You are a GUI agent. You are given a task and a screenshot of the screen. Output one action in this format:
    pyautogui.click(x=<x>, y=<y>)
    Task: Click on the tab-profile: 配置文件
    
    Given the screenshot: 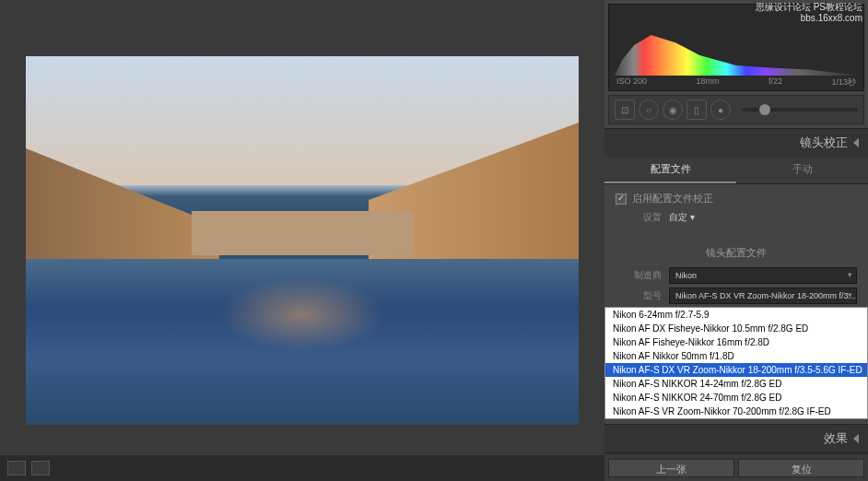 What is the action you would take?
    pyautogui.click(x=671, y=170)
    